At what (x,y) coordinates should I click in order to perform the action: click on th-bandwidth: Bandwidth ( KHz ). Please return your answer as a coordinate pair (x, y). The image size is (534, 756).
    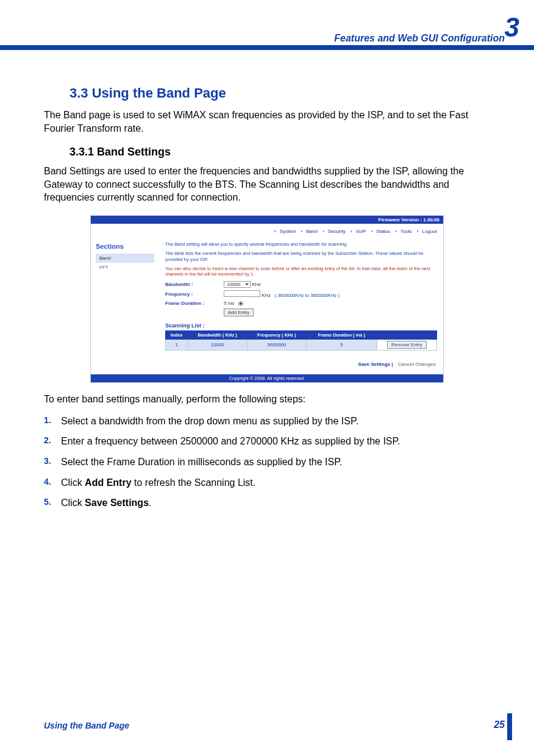
    Looking at the image, I should click on (218, 335).